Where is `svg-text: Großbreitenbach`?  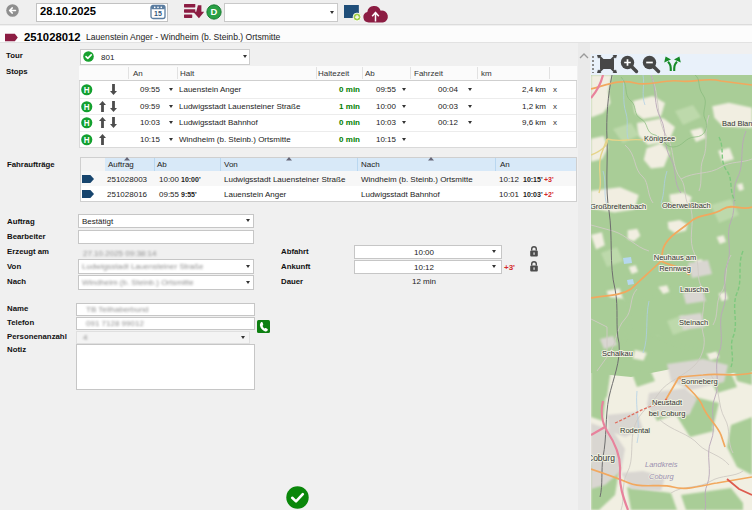
svg-text: Großbreitenbach is located at coordinates (618, 206).